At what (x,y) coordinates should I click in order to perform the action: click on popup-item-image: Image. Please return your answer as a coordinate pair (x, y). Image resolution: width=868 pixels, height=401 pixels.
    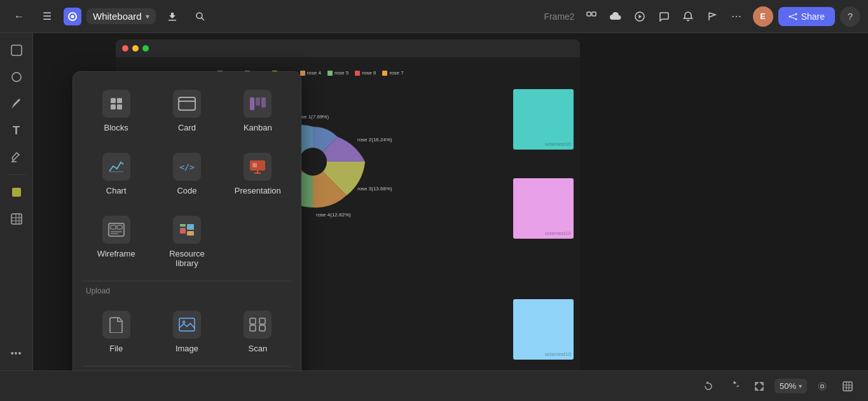
    Looking at the image, I should click on (187, 332).